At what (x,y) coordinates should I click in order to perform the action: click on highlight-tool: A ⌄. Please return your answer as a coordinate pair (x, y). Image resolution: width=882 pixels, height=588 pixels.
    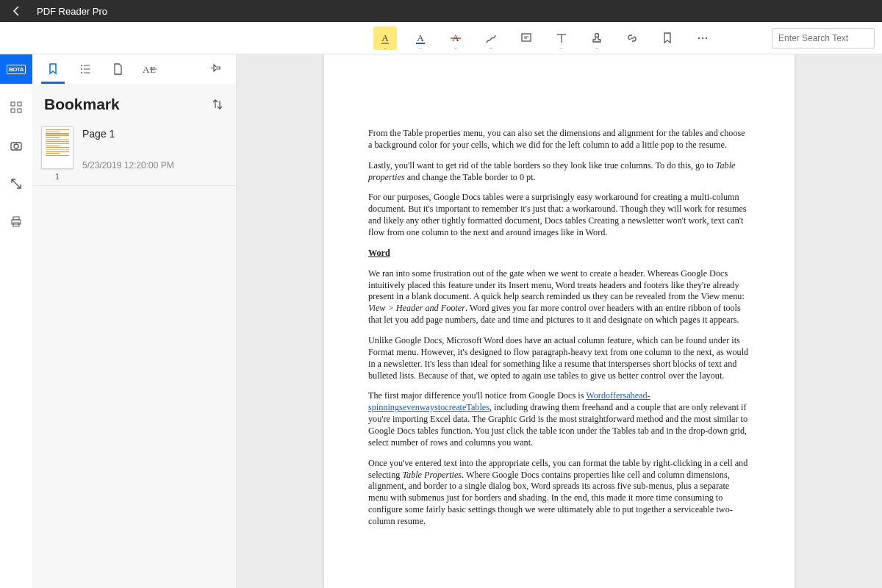
    Looking at the image, I should click on (385, 38).